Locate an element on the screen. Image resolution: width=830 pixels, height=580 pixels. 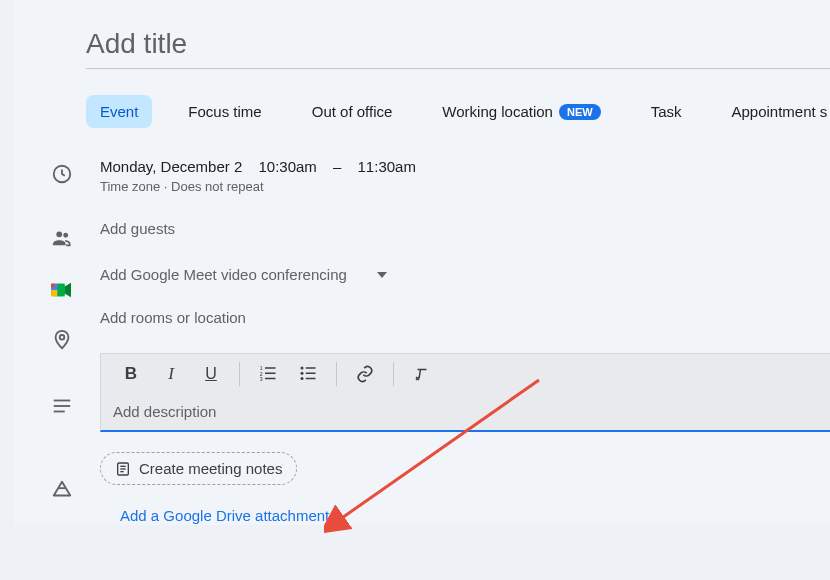
add-meet-button: Add Google Meet video conferencing is located at coordinates (224, 274).